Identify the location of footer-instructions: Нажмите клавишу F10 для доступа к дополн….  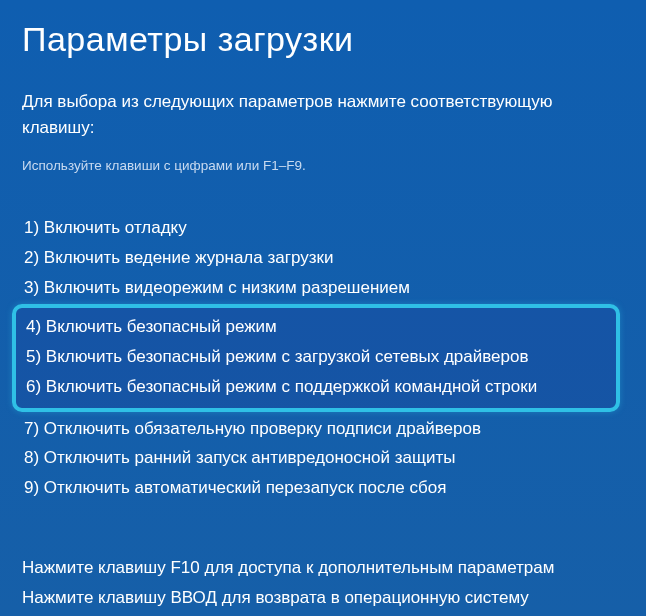
(323, 583).